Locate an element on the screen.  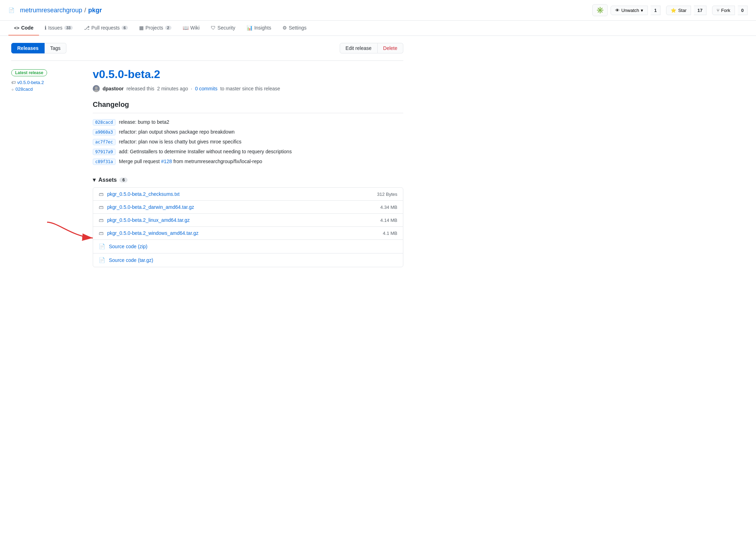
tab-settings-label: Settings is located at coordinates (298, 28).